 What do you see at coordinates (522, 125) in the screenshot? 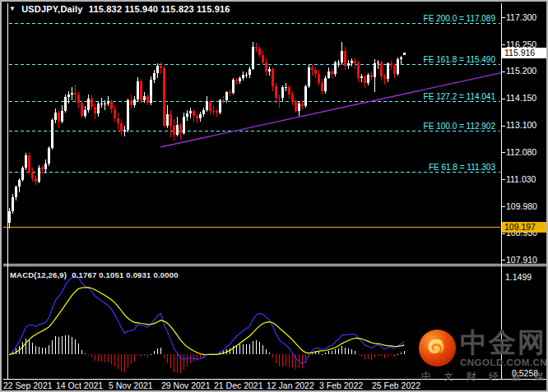
I see `price-axis-label: 113.100` at bounding box center [522, 125].